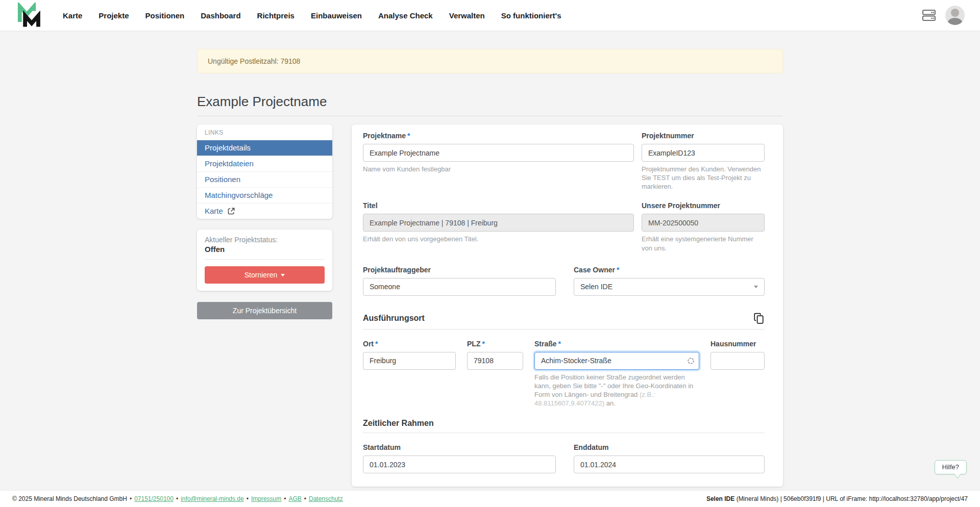 The image size is (980, 507). What do you see at coordinates (617, 361) in the screenshot?
I see `strasse-input` at bounding box center [617, 361].